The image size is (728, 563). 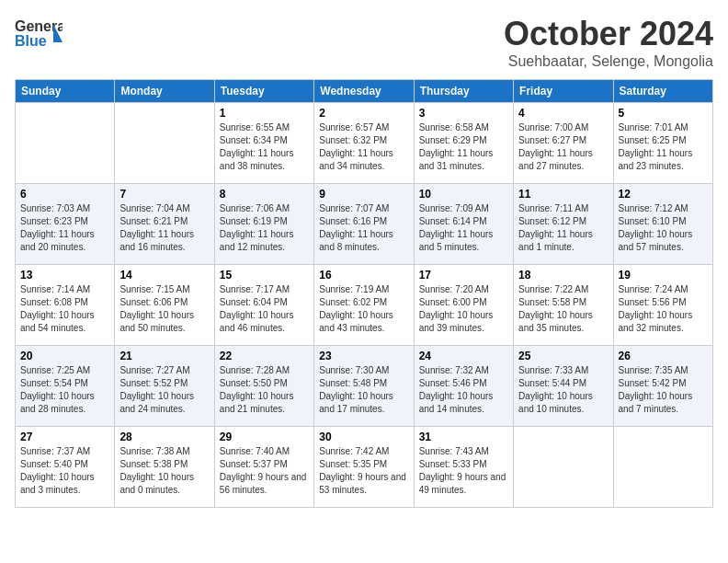 I want to click on day-info: Sunrise: 7:20 AMSunset: 6:00 PMDaylight:…, so click(x=463, y=309).